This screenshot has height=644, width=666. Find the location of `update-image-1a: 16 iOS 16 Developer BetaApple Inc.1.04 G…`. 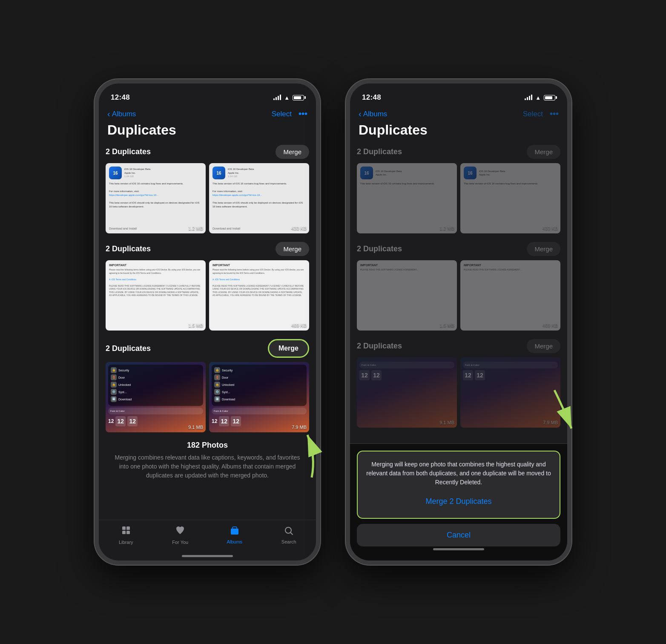

update-image-1a: 16 iOS 16 Developer BetaApple Inc.1.04 G… is located at coordinates (156, 198).